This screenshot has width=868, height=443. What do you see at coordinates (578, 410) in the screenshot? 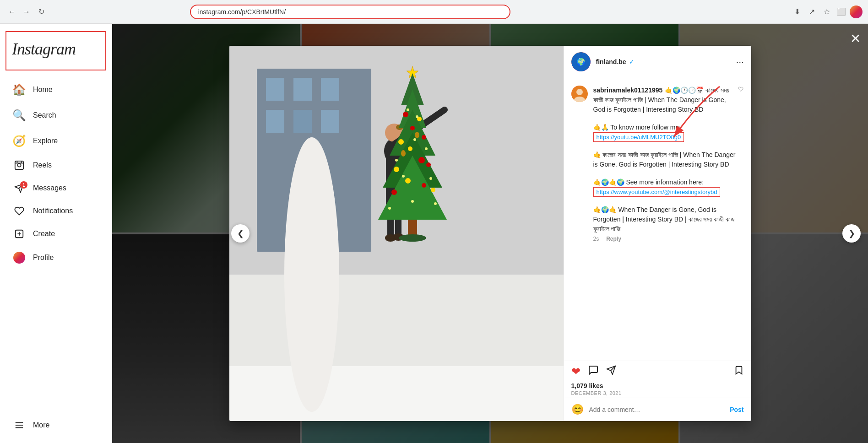
I see `emoji-button: 😊` at bounding box center [578, 410].